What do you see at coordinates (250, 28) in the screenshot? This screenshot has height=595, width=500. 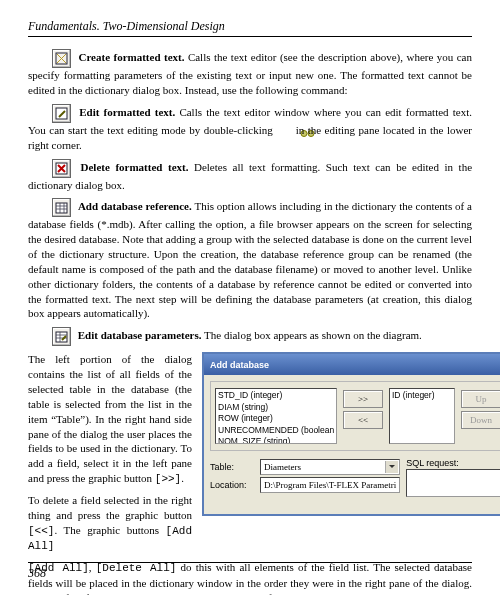 I see `page-header: Fundamentals. Two-Dimensional Design` at bounding box center [250, 28].